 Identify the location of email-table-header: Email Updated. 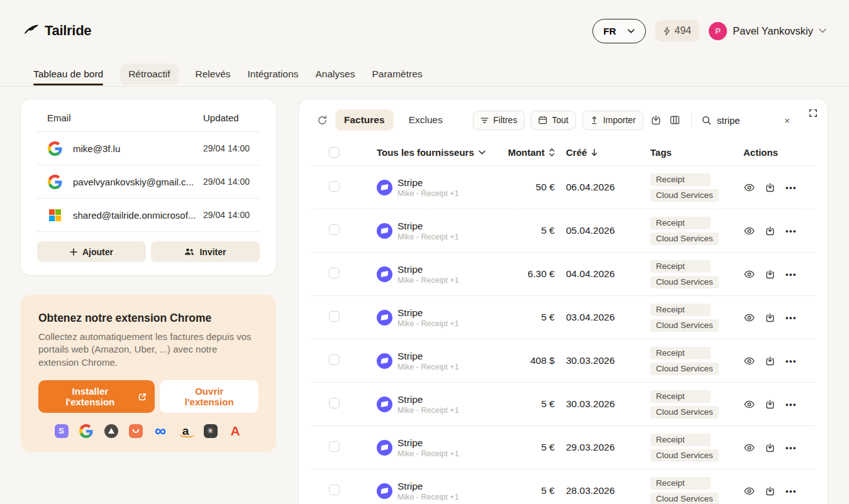
(148, 118).